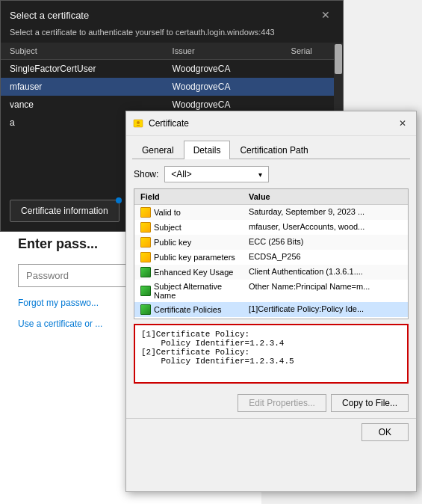 The image size is (422, 504). I want to click on cell-value: ECDSA_P256, so click(326, 257).